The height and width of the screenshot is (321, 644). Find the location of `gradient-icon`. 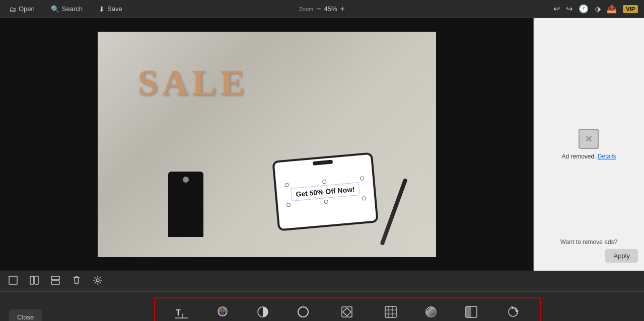

gradient-icon is located at coordinates (431, 313).